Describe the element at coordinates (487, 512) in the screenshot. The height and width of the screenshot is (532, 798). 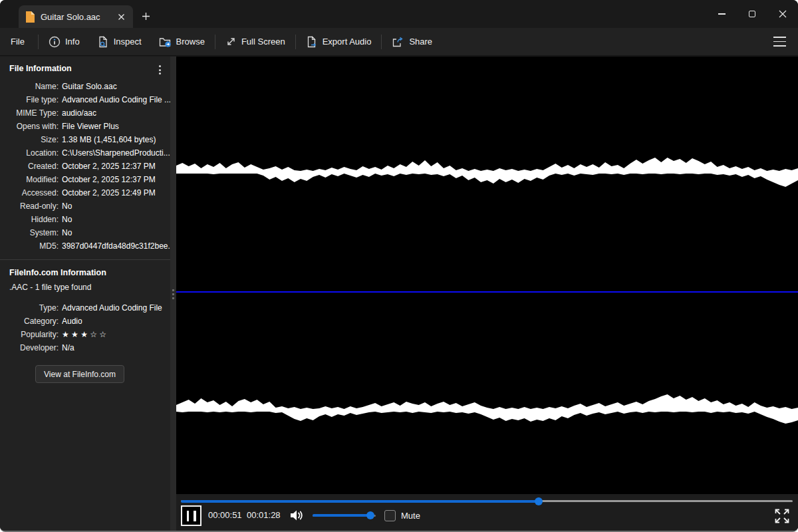
I see `player-controls: 00:00:51 00:01:28 Mute` at that location.